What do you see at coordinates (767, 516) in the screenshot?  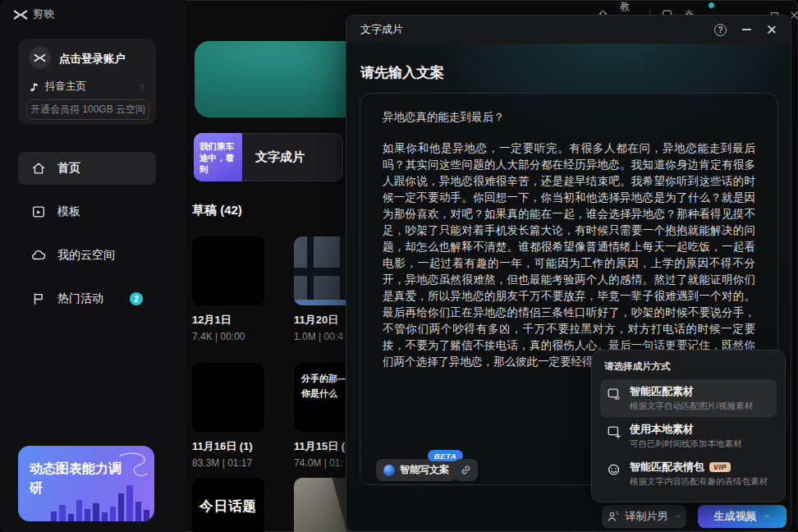 I see `chevron-up-icon` at bounding box center [767, 516].